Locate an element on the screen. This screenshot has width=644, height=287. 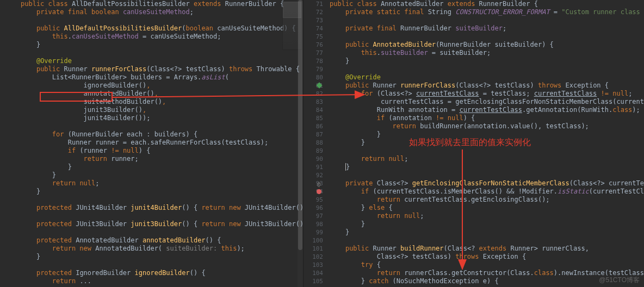
code-line: public AnnotatedBuilder(RunnerBuilder su… is located at coordinates (487, 45).